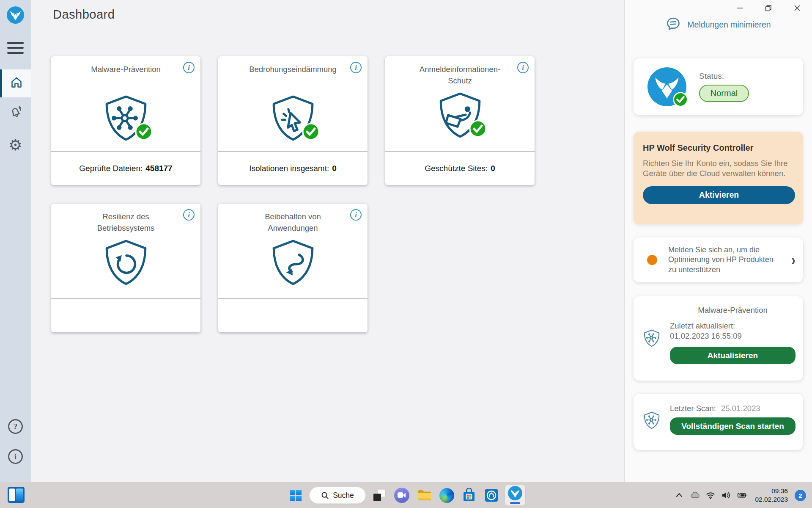 The width and height of the screenshot is (812, 508). What do you see at coordinates (406, 495) in the screenshot?
I see `taskbar: Suche` at bounding box center [406, 495].